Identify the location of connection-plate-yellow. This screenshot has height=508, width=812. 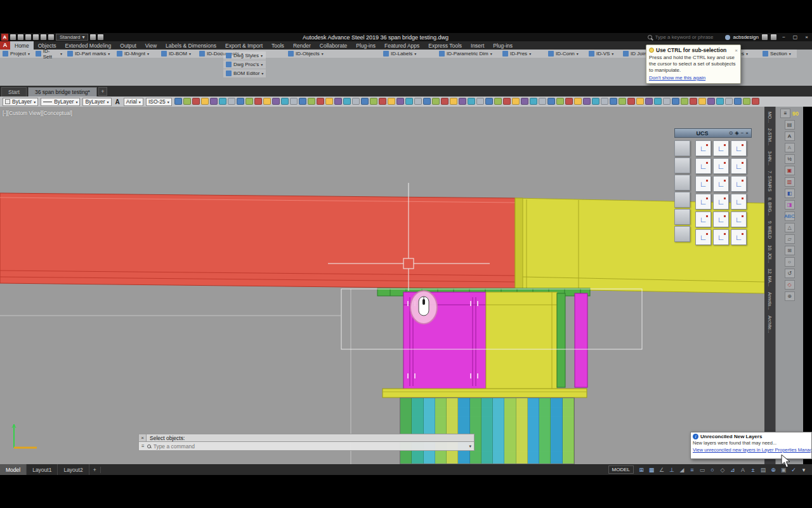
(521, 342).